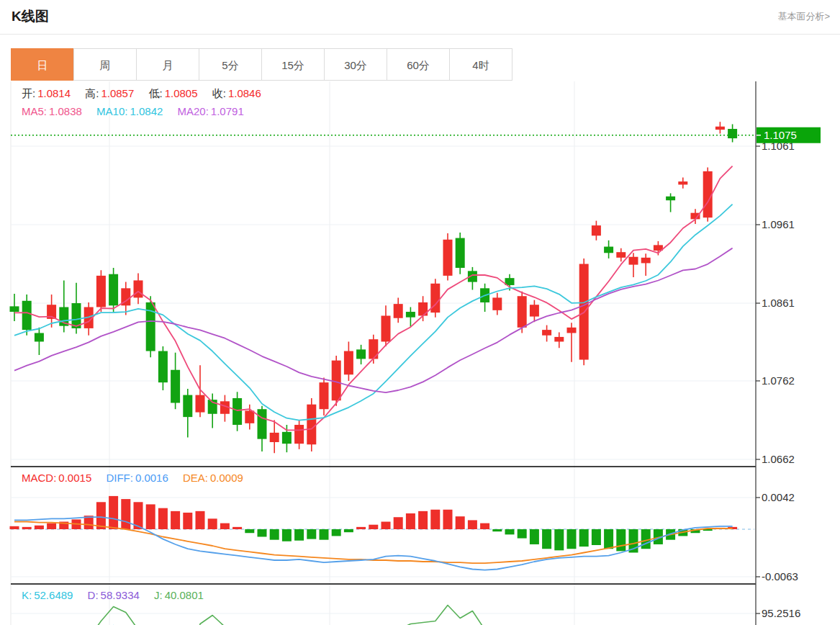 Image resolution: width=840 pixels, height=625 pixels. Describe the element at coordinates (92, 94) in the screenshot. I see `high-label: 高:` at that location.